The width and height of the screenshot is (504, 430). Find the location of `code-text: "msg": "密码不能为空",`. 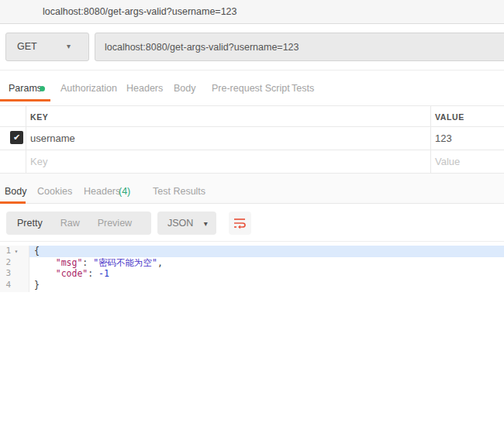

code-text: "msg": "密码不能为空", is located at coordinates (267, 263).